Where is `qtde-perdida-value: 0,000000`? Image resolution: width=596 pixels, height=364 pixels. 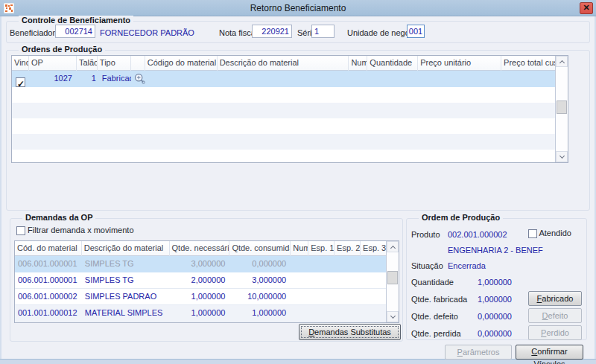
qtde-perdida-value: 0,000000 is located at coordinates (480, 333).